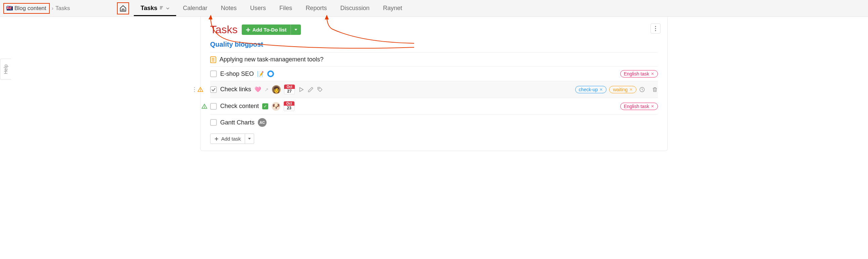  Describe the element at coordinates (316, 8) in the screenshot. I see `tab-reports: Reports` at that location.